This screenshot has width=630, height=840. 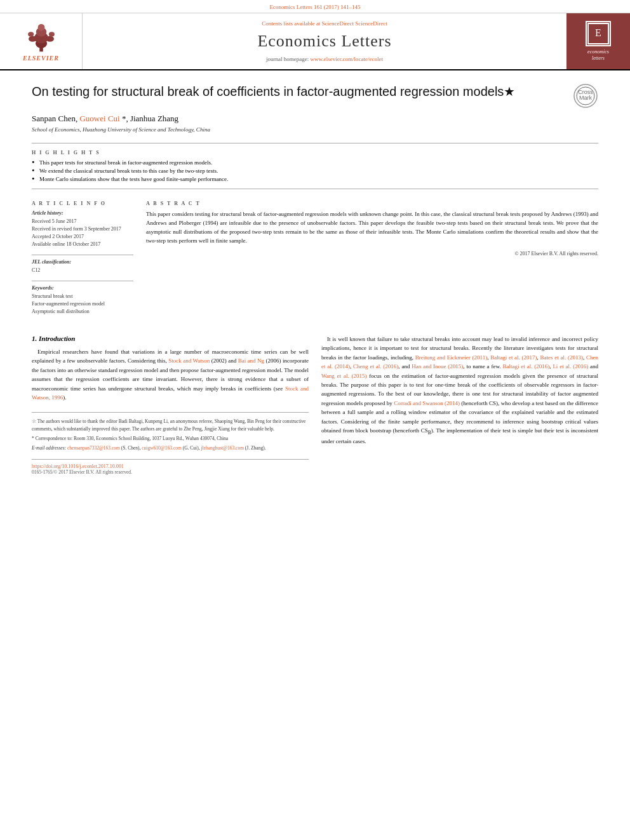 I want to click on author-cui: Guowei Cui, so click(x=99, y=118).